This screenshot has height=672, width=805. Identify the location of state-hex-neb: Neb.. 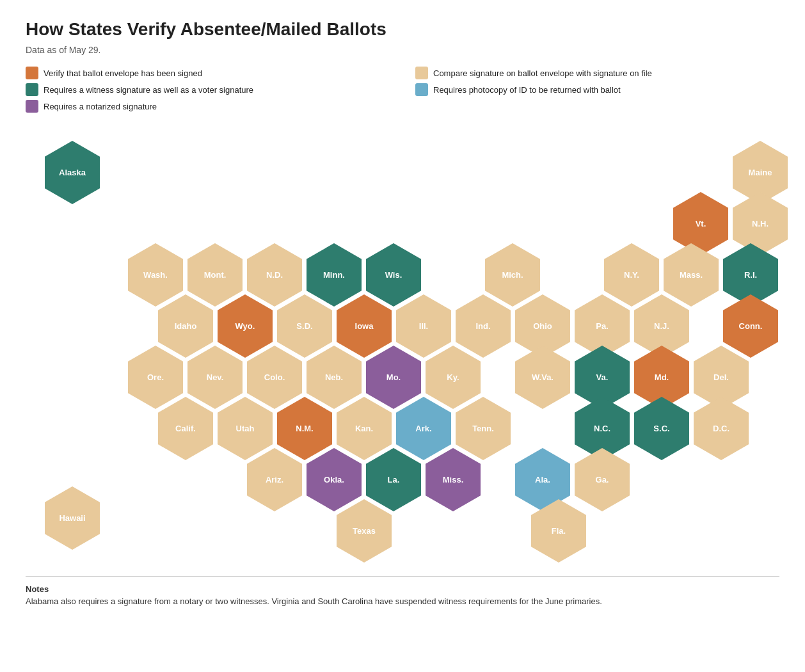
(334, 378).